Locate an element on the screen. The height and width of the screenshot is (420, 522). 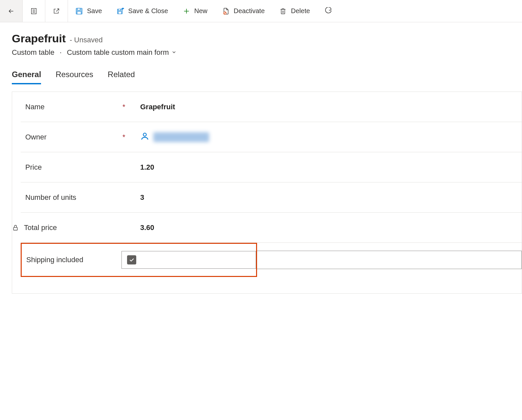
owner-name-redacted is located at coordinates (181, 137).